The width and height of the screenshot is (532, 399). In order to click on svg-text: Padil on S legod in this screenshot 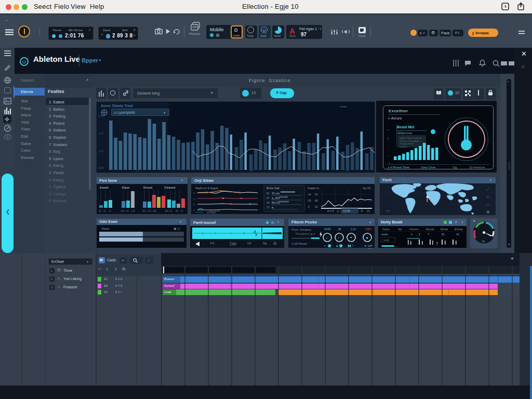, I will do `click(207, 188)`.